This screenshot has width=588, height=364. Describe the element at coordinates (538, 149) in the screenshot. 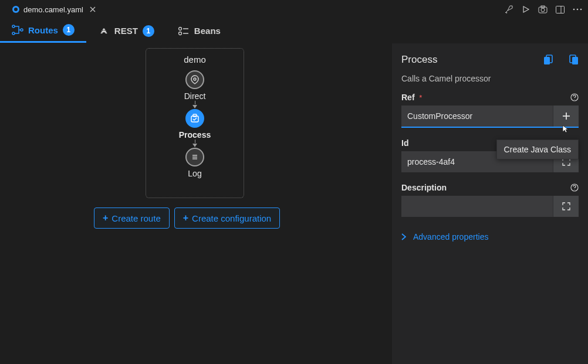

I see `tooltip-create-java-class: Create Java Class` at that location.